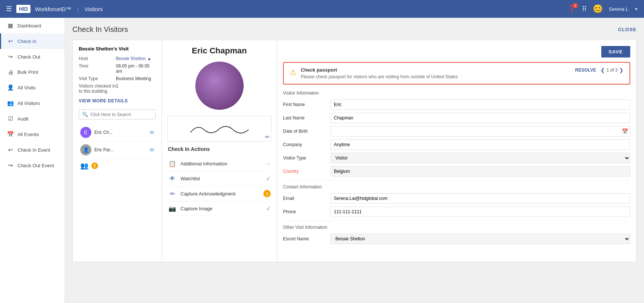 The height and width of the screenshot is (303, 644). Describe the element at coordinates (603, 9) in the screenshot. I see `topnav-right-area: 1 ❓ ⠿ 😊 Serena L ▼` at that location.